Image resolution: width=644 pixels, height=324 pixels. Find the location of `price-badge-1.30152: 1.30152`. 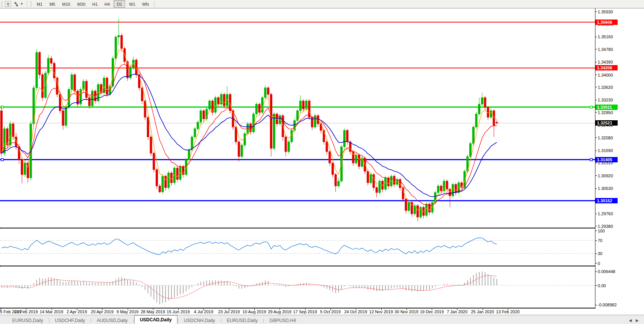

price-badge-1.30152: 1.30152 is located at coordinates (607, 201).